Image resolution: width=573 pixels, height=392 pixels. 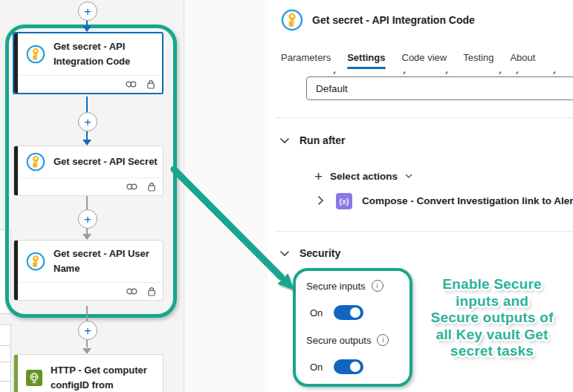 What do you see at coordinates (479, 61) in the screenshot?
I see `tab-testing: Testing` at bounding box center [479, 61].